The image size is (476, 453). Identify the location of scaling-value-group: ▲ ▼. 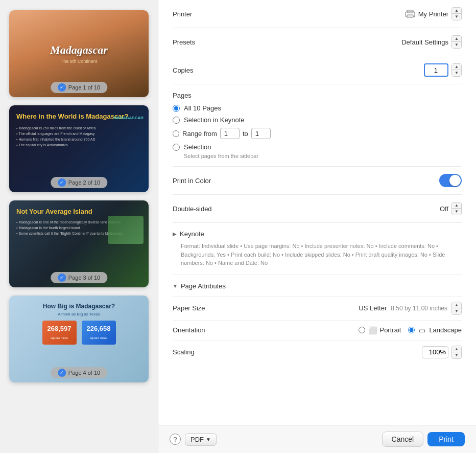
(442, 352).